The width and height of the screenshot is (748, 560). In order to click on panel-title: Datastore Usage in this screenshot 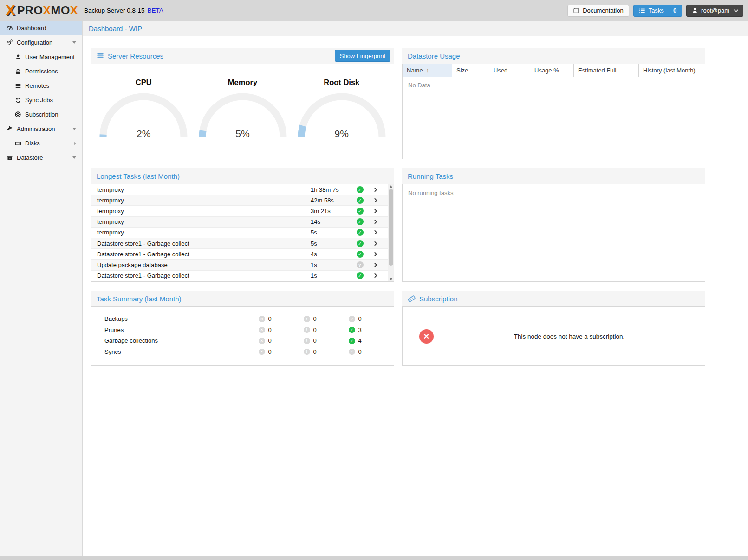, I will do `click(434, 56)`.